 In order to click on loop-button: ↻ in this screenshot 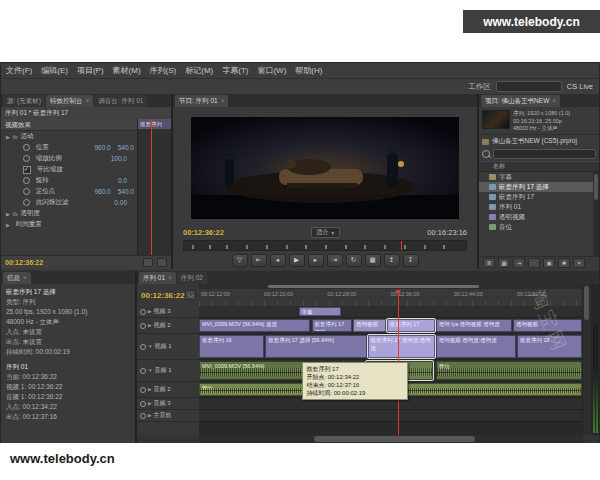, I will do `click(354, 260)`.